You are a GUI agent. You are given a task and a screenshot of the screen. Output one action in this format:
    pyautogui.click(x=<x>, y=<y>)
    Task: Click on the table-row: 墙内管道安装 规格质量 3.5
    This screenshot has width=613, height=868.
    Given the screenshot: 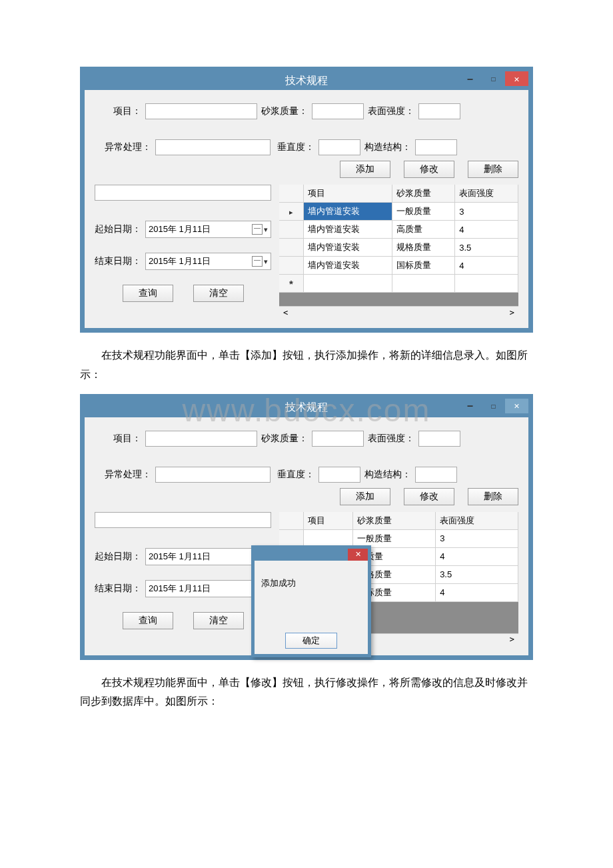 What is the action you would take?
    pyautogui.click(x=398, y=248)
    